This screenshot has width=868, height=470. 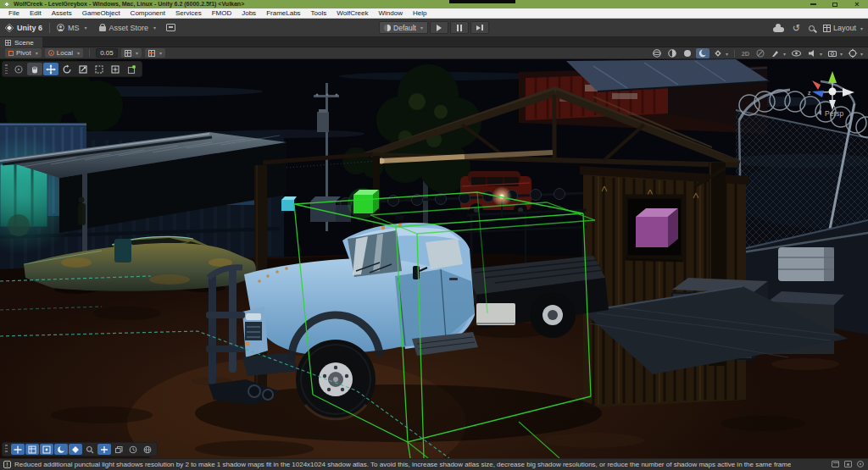 What do you see at coordinates (123, 251) in the screenshot?
I see `blue-barrel` at bounding box center [123, 251].